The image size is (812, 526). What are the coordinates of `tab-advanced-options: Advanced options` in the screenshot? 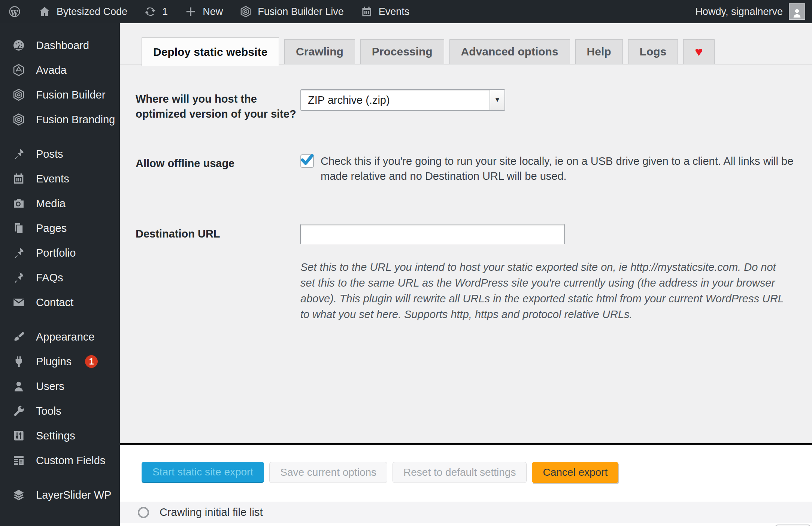 It's located at (510, 52).